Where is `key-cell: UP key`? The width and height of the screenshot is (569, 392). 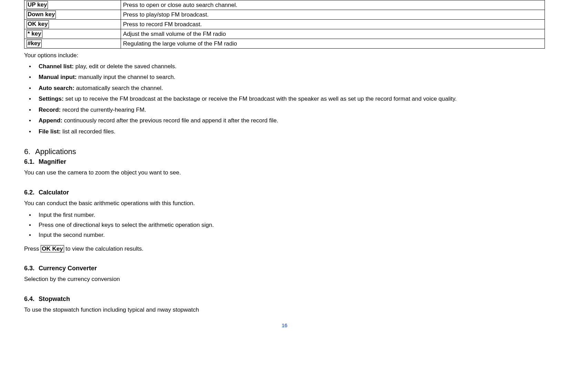
key-cell: UP key is located at coordinates (73, 5).